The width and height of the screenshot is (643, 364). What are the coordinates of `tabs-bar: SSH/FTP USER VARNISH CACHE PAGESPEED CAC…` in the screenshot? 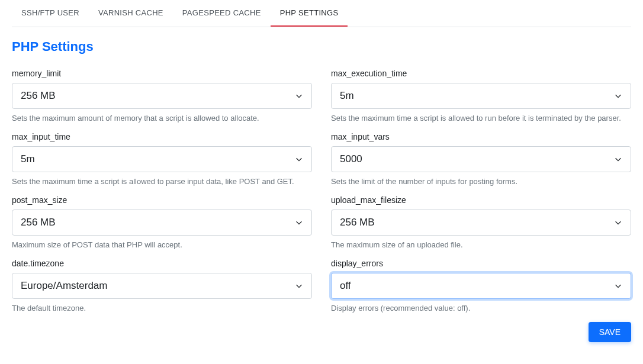 It's located at (322, 14).